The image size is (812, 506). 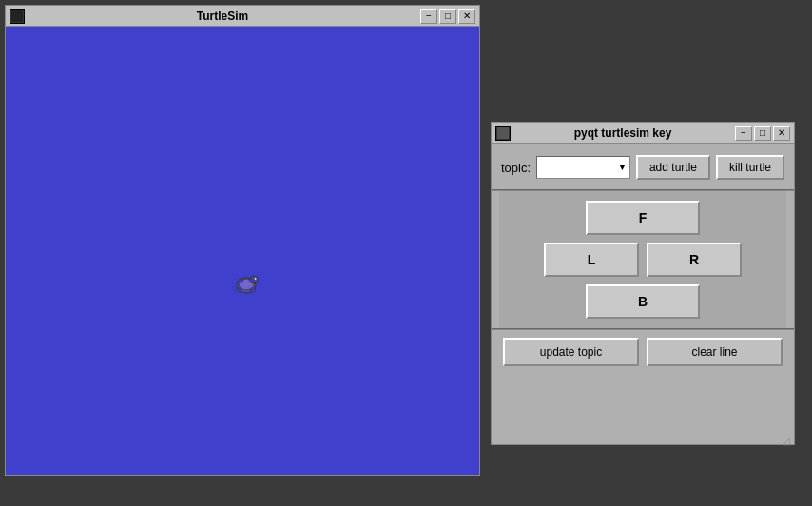 I want to click on turtlesim-controls: − □ ✕, so click(x=448, y=16).